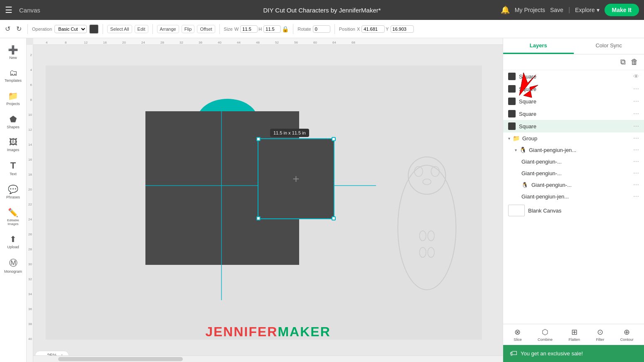 The width and height of the screenshot is (644, 362). What do you see at coordinates (268, 359) in the screenshot?
I see `horizontal-scrollbar` at bounding box center [268, 359].